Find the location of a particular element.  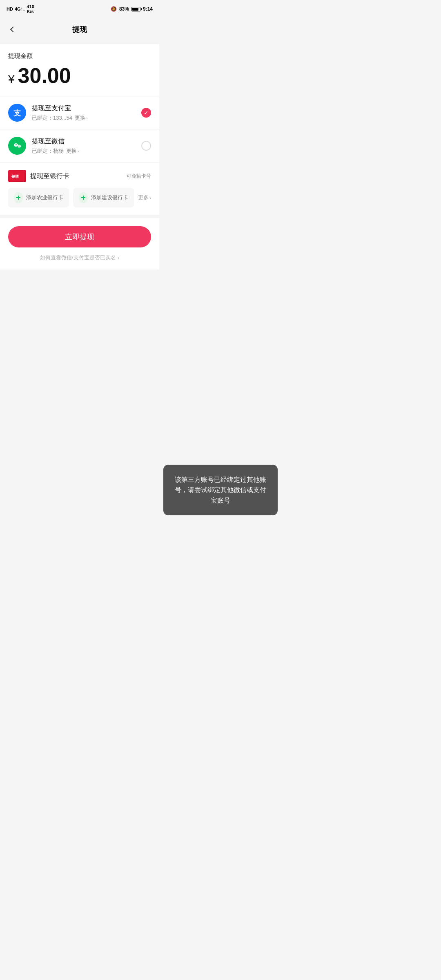

check-icon: ✓ is located at coordinates (146, 113).